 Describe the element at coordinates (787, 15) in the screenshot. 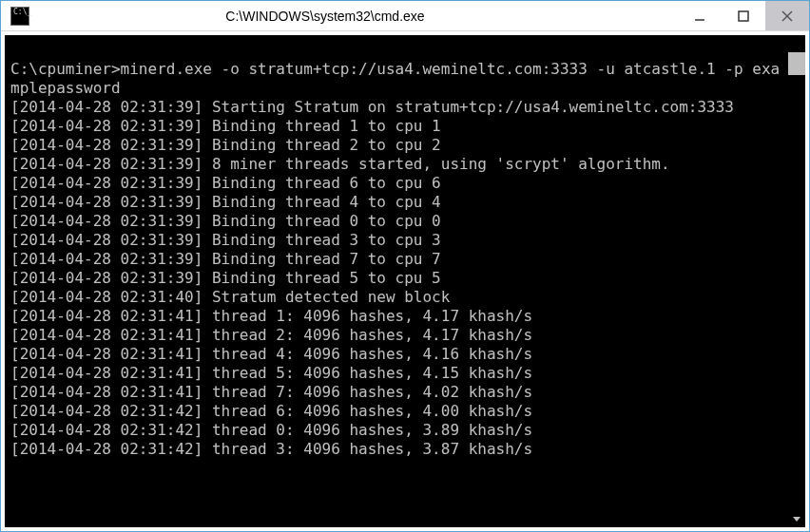

I see `close-button` at that location.